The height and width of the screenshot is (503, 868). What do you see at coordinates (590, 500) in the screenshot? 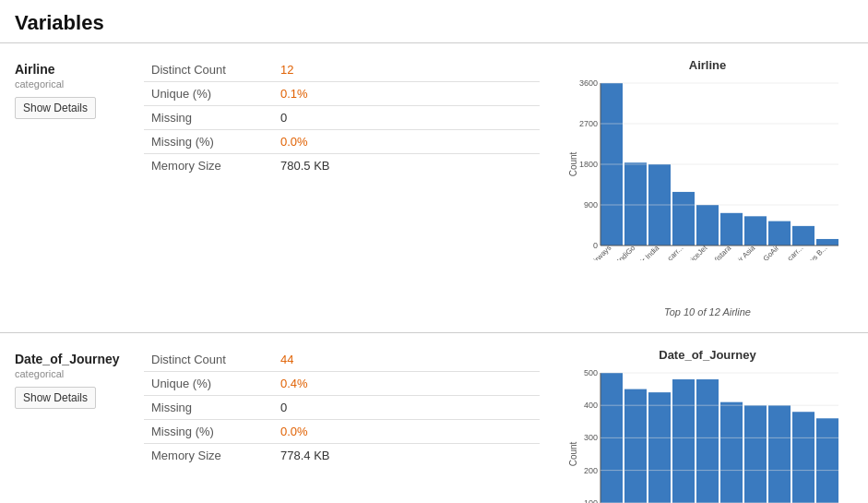
I see `y-label-1-1: 100` at bounding box center [590, 500].